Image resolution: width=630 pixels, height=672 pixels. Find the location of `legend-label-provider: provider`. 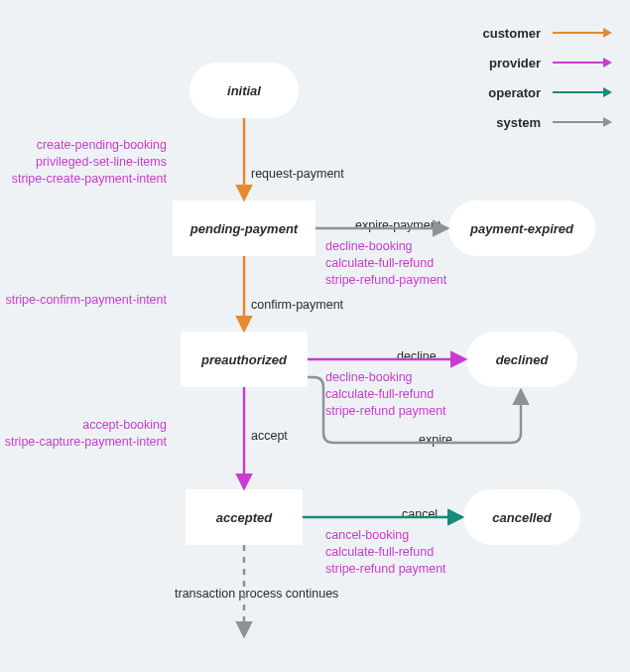

legend-label-provider: provider is located at coordinates (515, 64).